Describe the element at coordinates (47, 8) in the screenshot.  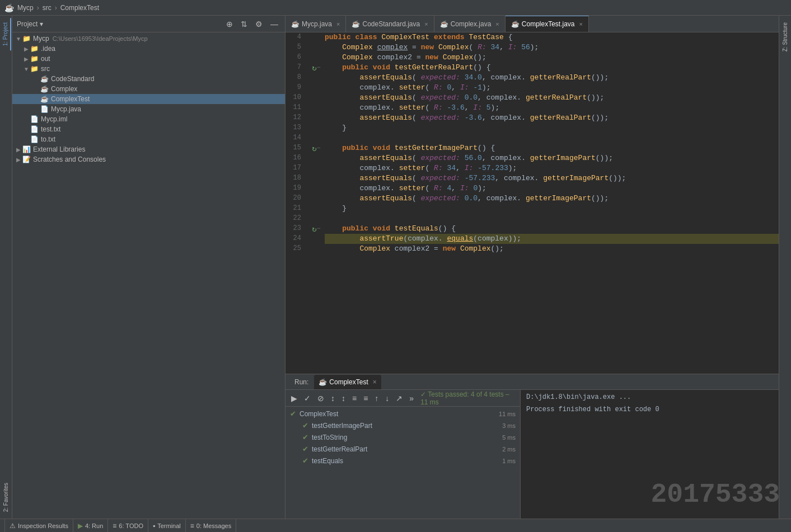
I see `title-src: src` at that location.